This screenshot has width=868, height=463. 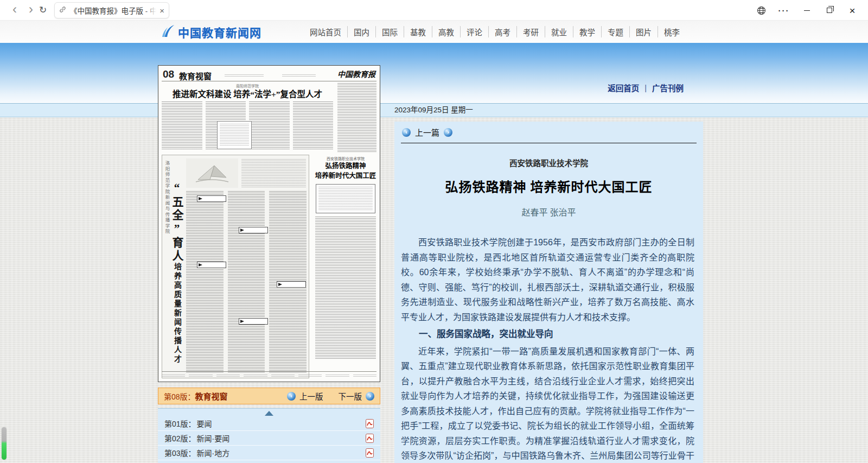 What do you see at coordinates (212, 173) in the screenshot?
I see `paper-plane-illustration` at bounding box center [212, 173].